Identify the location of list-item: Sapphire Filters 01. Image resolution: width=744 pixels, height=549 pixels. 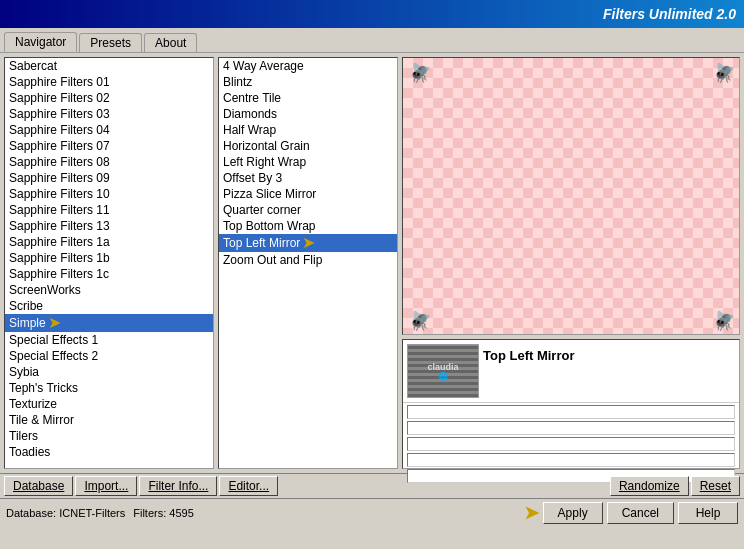
(109, 82).